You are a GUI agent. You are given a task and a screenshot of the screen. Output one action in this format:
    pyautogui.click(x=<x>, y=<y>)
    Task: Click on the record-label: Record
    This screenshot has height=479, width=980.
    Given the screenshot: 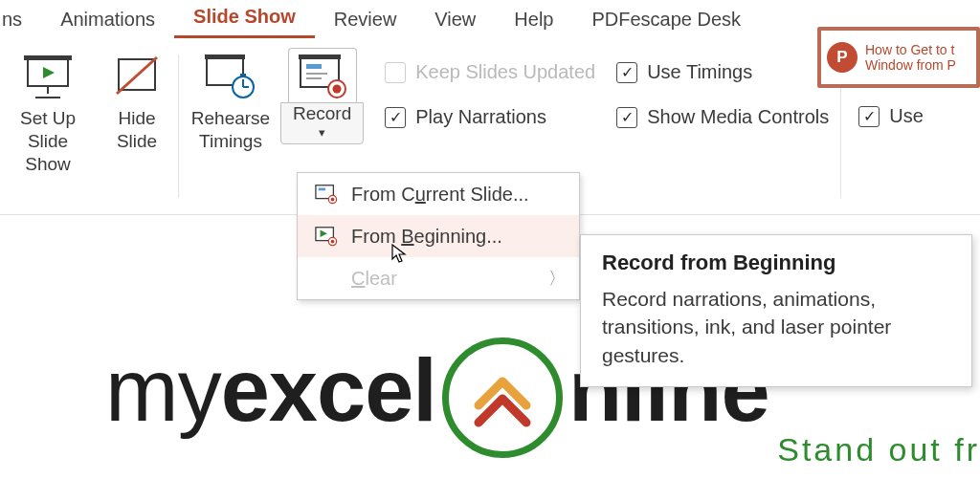 What is the action you would take?
    pyautogui.click(x=322, y=115)
    